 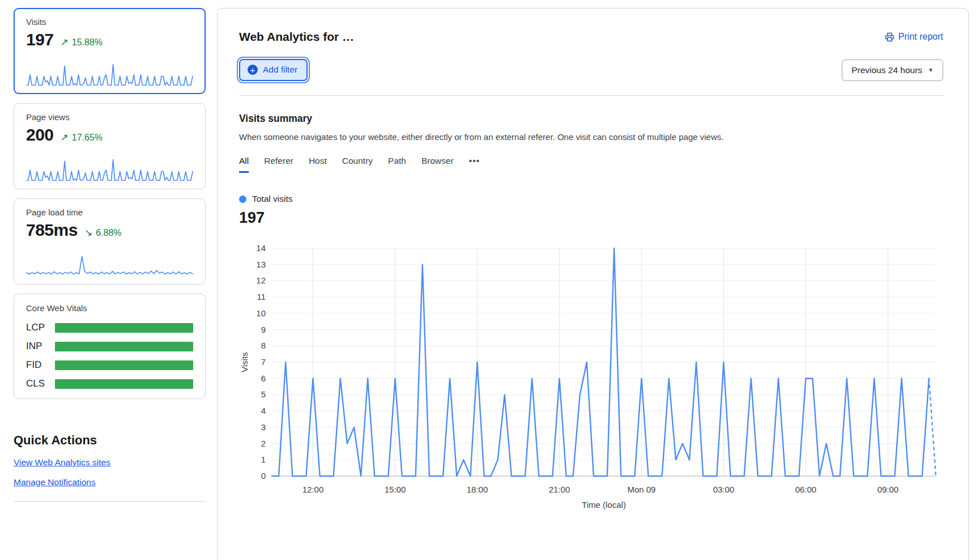 What do you see at coordinates (124, 328) in the screenshot?
I see `vital-bar-lcp` at bounding box center [124, 328].